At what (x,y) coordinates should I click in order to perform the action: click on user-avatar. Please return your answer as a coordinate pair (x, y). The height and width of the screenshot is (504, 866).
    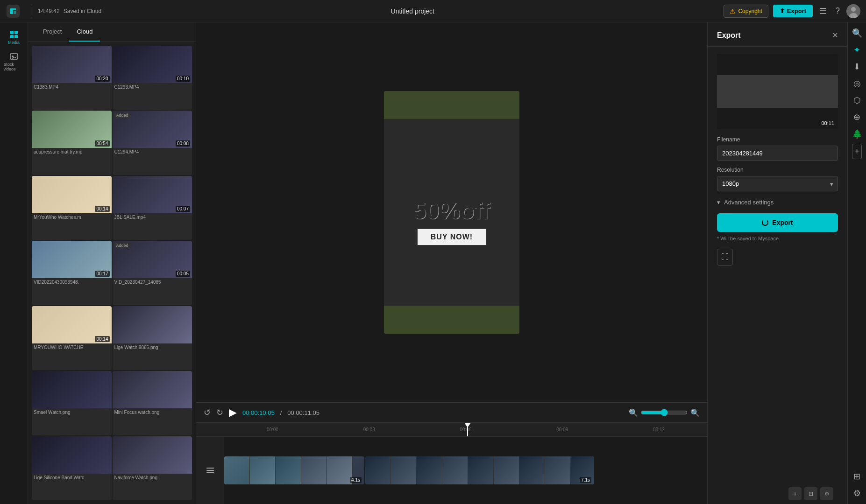
    Looking at the image, I should click on (853, 11).